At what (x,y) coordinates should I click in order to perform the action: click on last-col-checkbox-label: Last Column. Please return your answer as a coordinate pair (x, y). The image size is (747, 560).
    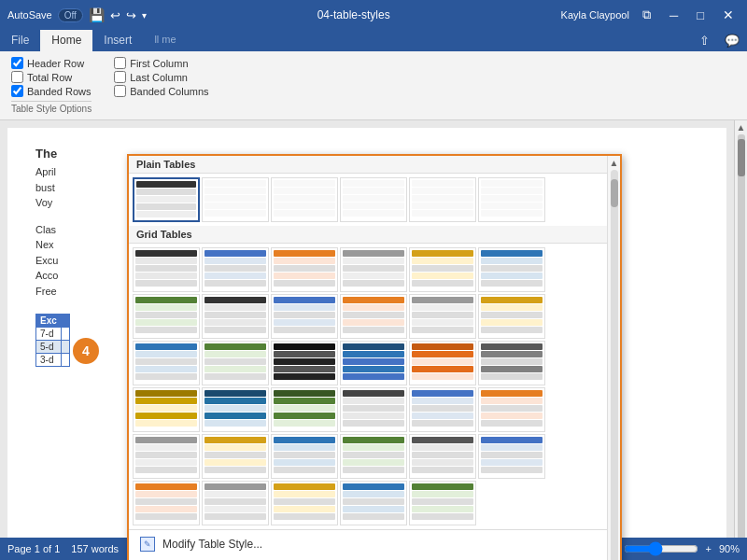
    Looking at the image, I should click on (161, 77).